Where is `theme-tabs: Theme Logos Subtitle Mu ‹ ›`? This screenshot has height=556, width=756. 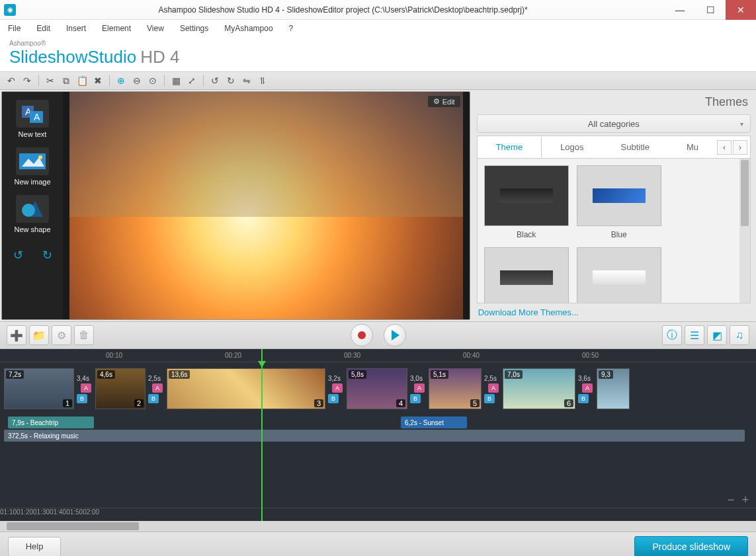 theme-tabs: Theme Logos Subtitle Mu ‹ › is located at coordinates (614, 147).